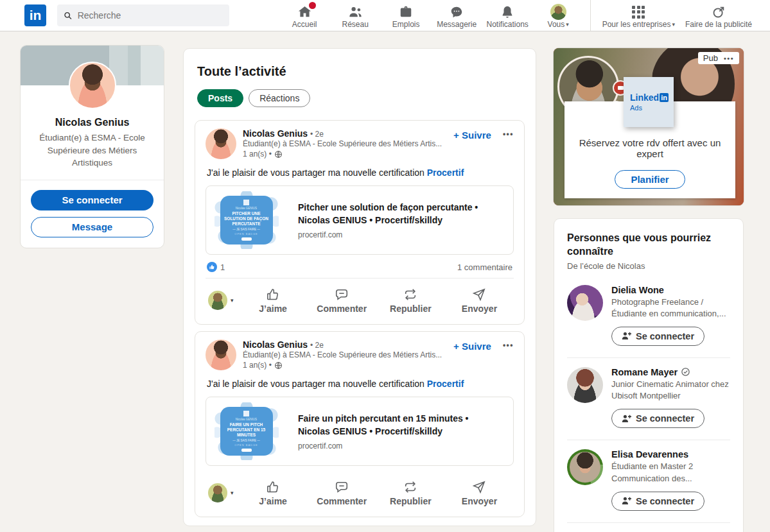 The height and width of the screenshot is (532, 770). Describe the element at coordinates (649, 127) in the screenshot. I see `sponsored-ad-card: Pub ••• Linkedin Ads Réservez votre rdv …` at that location.